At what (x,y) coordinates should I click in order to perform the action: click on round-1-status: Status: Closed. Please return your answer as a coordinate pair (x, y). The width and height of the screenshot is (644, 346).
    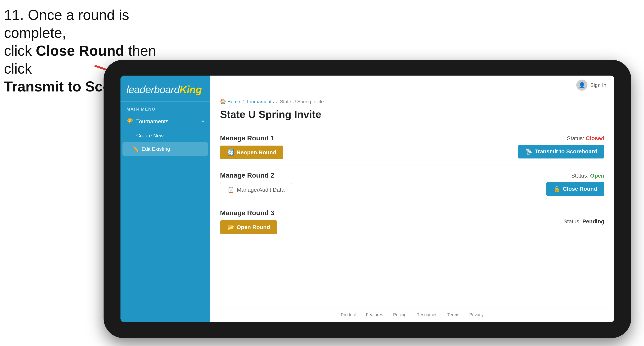
    Looking at the image, I should click on (586, 138).